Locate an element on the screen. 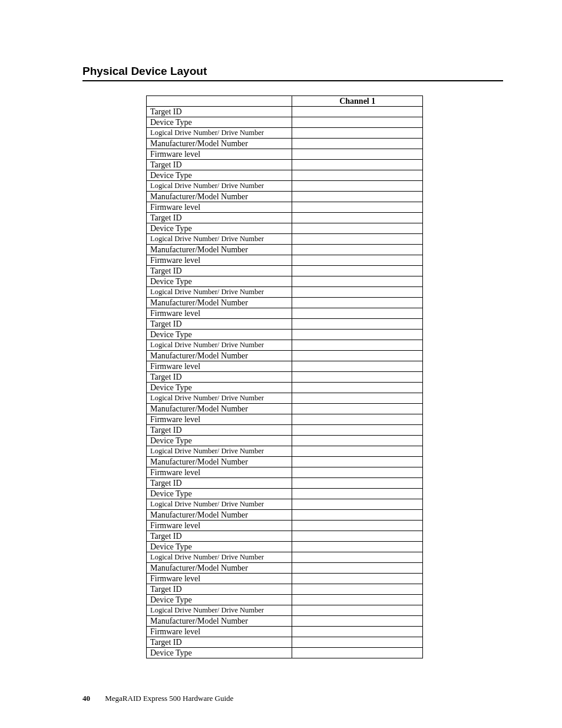  page-number: 40 is located at coordinates (86, 698).